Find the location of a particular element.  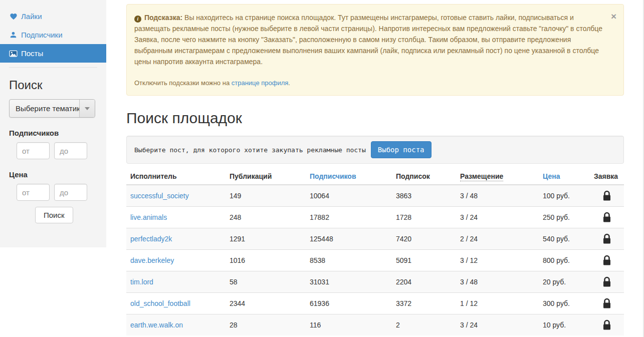

subscribers-cell: 61936 is located at coordinates (349, 303).